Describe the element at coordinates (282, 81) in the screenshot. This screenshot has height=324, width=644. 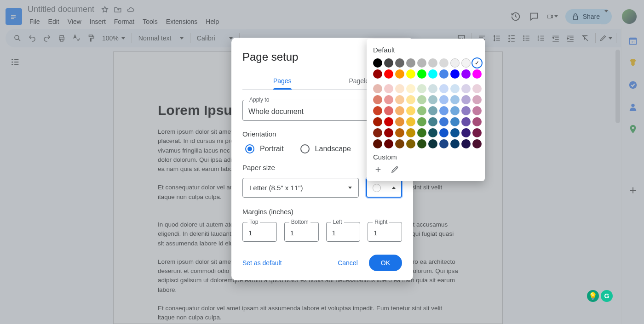
I see `tab-pages: Pages` at that location.